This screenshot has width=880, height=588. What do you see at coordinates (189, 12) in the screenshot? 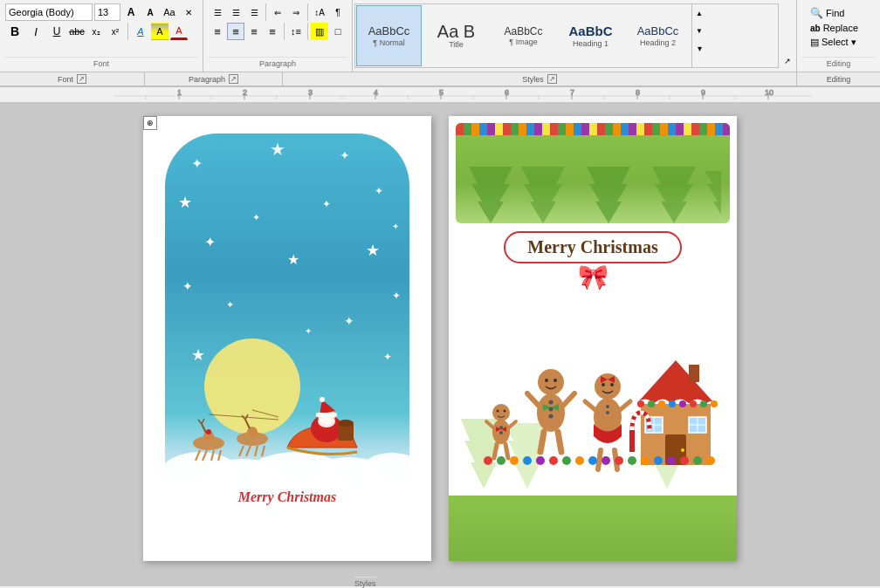
I see `clear-format-btn: ✕` at bounding box center [189, 12].